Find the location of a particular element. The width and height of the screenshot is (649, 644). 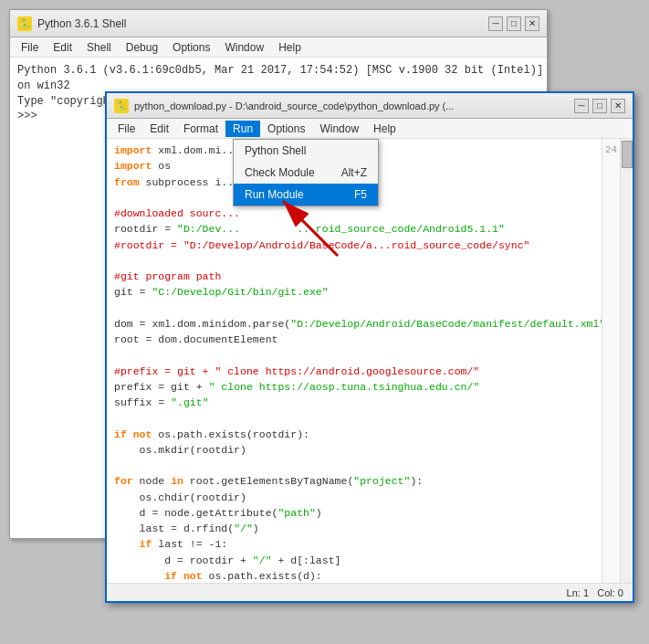

py-file-icon: 🐍 is located at coordinates (121, 106).